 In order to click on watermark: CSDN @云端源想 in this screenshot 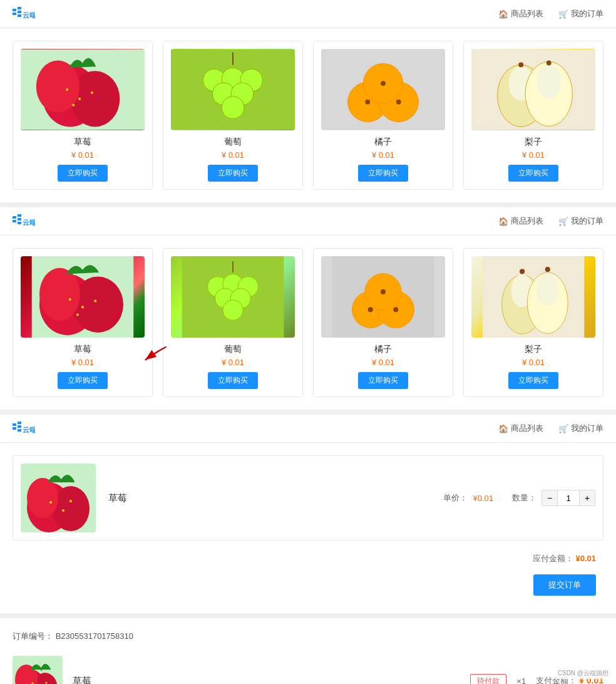, I will do `click(583, 673)`.